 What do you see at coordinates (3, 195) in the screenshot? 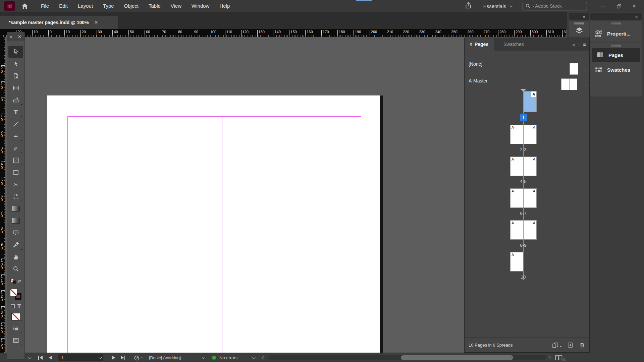
I see `vertical-ruler: 2010010203040506070809010011012013014015…` at bounding box center [3, 195].